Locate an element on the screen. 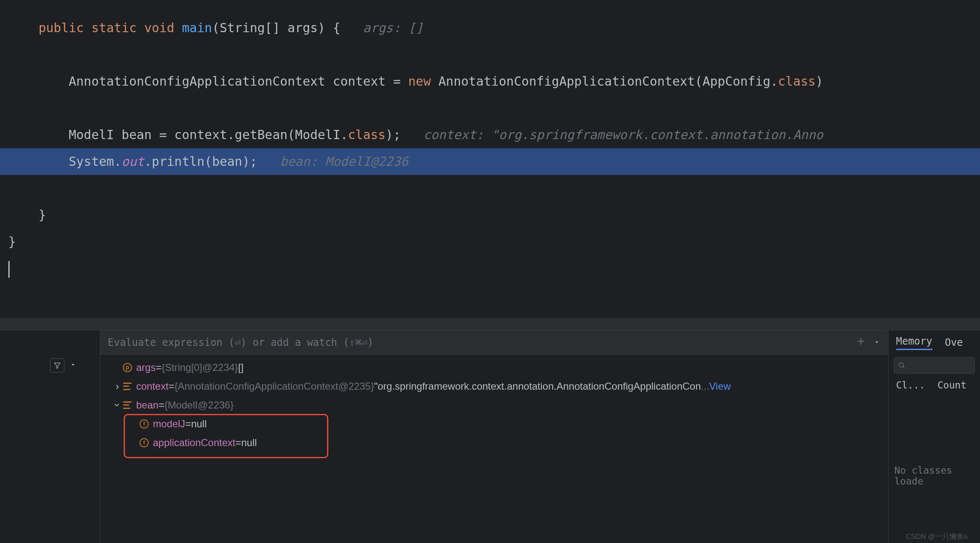 The width and height of the screenshot is (980, 543). variable-row-bean: › bean = {ModelI@2236} is located at coordinates (494, 405).